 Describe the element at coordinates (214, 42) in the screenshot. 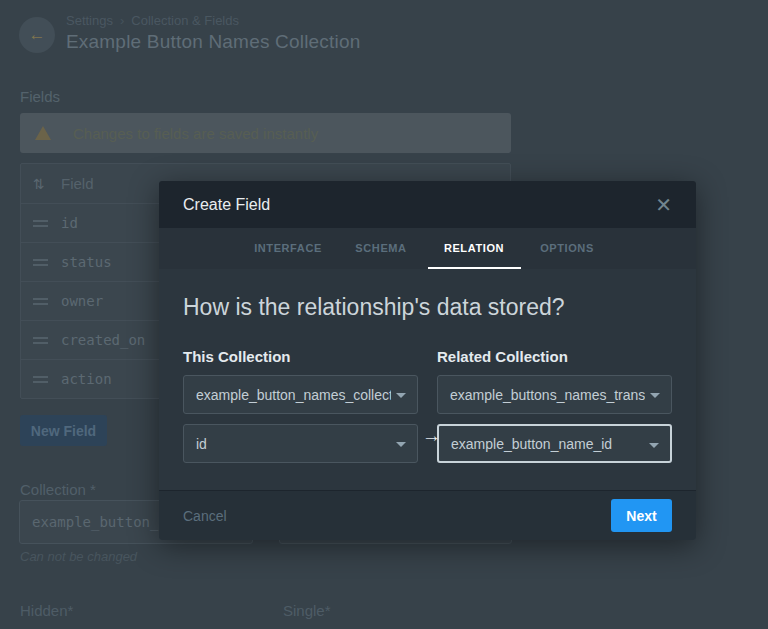

I see `page-title: Example Button Names Collection` at that location.